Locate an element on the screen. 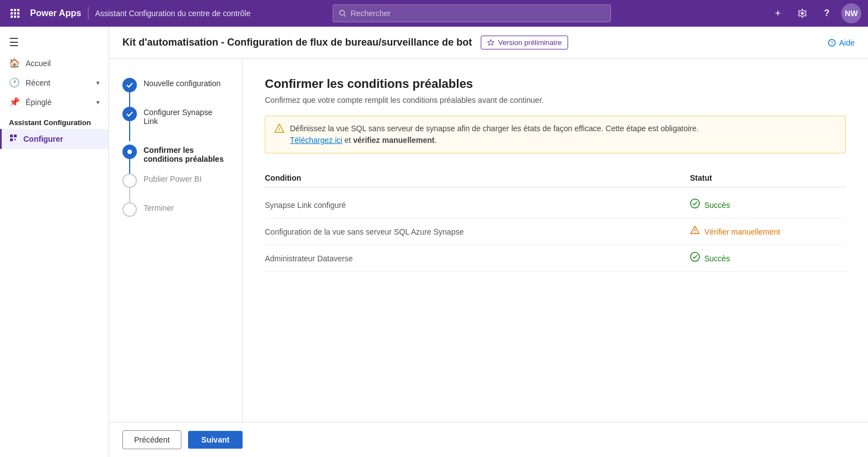 The image size is (868, 457). help-label: Aide is located at coordinates (847, 43).